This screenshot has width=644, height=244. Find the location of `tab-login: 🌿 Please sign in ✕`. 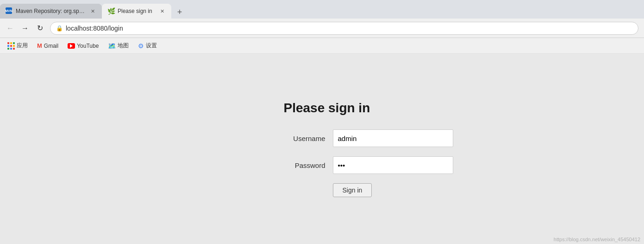

tab-login: 🌿 Please sign in ✕ is located at coordinates (137, 11).